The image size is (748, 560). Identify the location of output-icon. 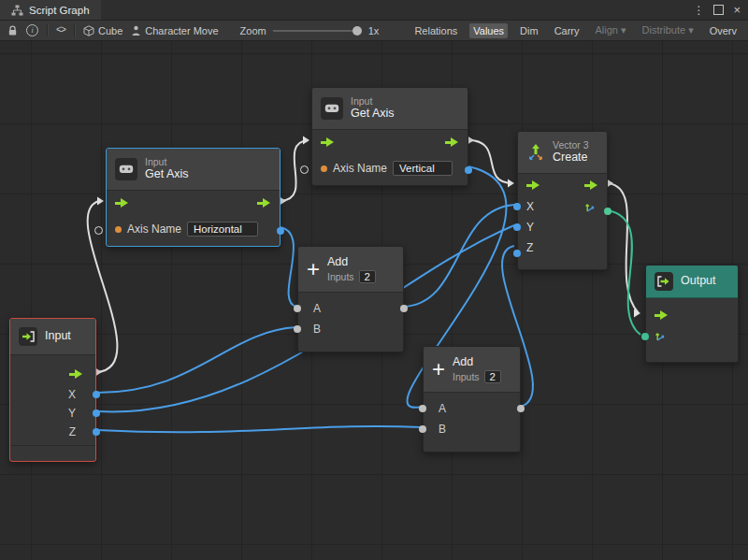
(664, 281).